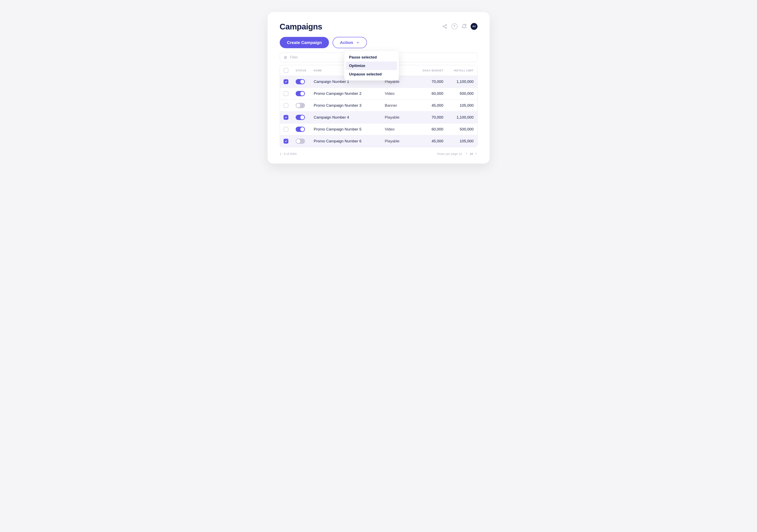 This screenshot has width=757, height=532. What do you see at coordinates (378, 94) in the screenshot?
I see `table-row: Promo Campaign Number 2Video60,000500,00…` at bounding box center [378, 94].